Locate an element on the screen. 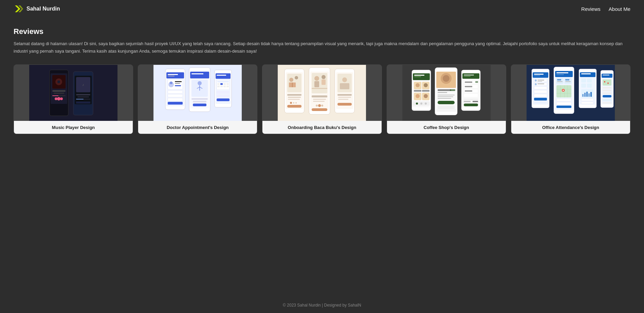  footer: © 2023 Sahal Nurdin | Designed by SahalN is located at coordinates (322, 305).